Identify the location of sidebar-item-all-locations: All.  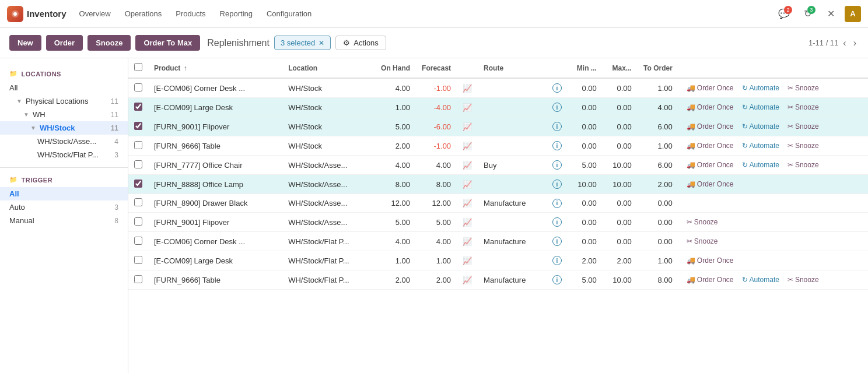
(64, 87).